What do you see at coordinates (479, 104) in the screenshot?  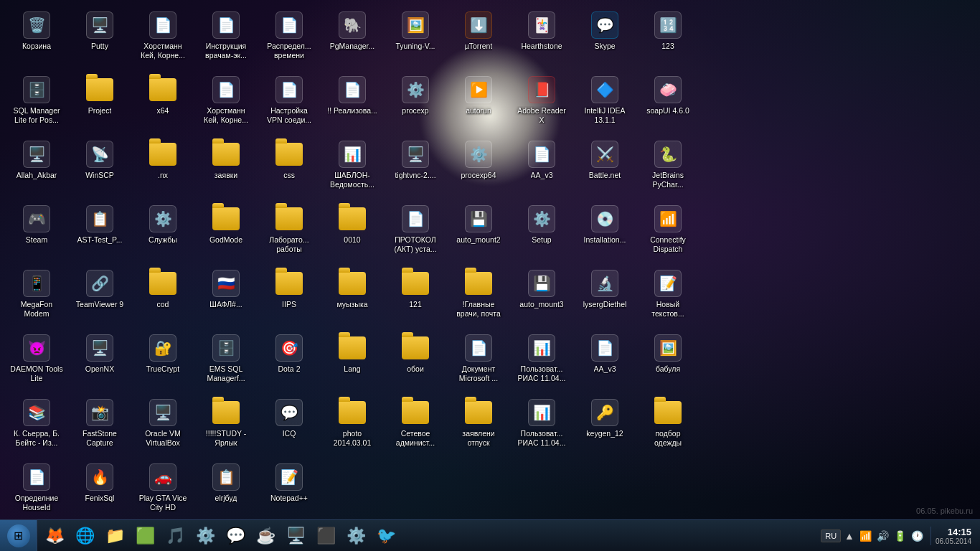 I see `desktop-icon-autorun: ▶️ autorun` at bounding box center [479, 104].